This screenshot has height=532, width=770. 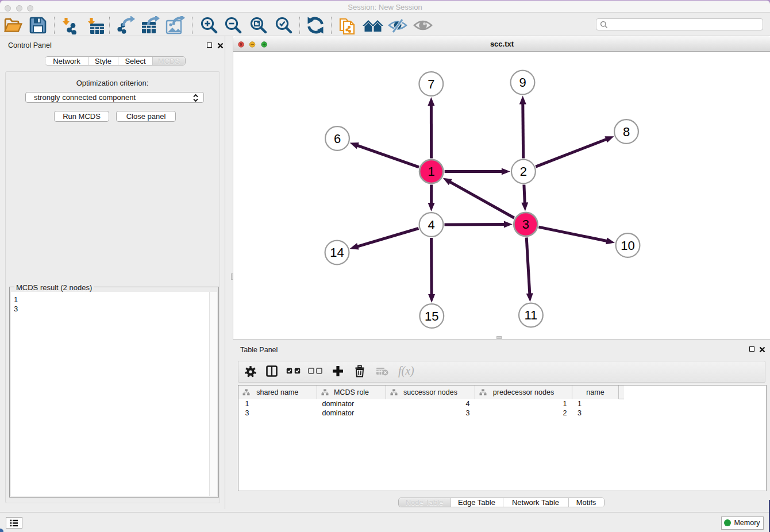 I want to click on svg-text: 4, so click(x=431, y=225).